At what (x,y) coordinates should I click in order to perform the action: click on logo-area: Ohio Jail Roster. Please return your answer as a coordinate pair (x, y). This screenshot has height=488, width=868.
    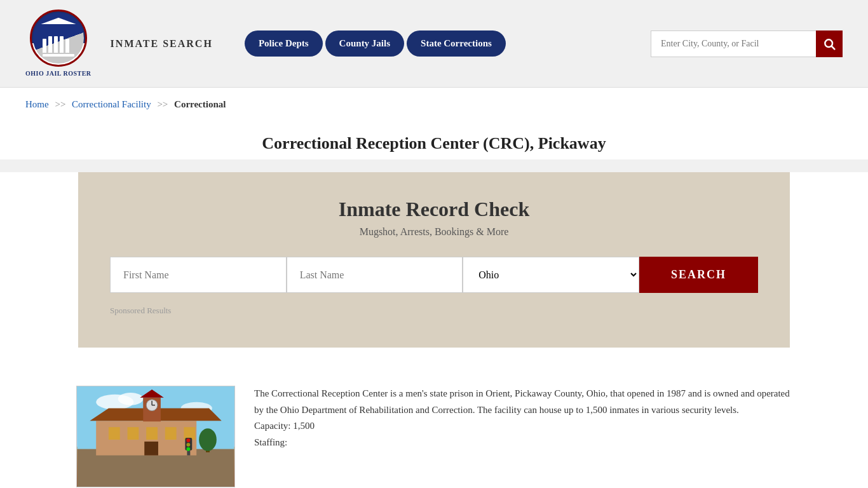
    Looking at the image, I should click on (58, 43).